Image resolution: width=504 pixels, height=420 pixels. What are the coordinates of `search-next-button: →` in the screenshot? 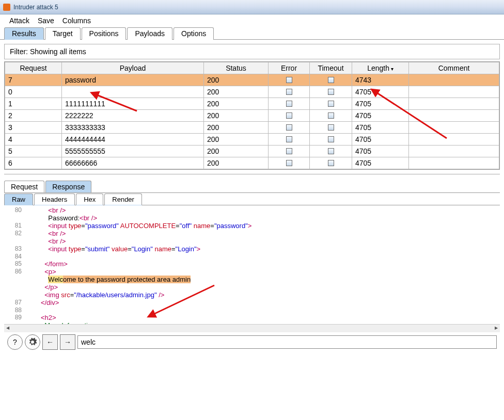 It's located at (68, 342).